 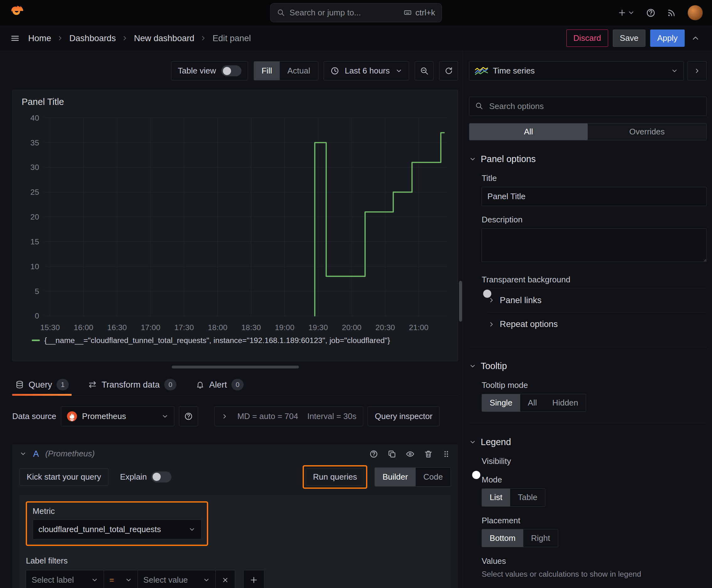 I want to click on tooltip-mode-single: Single, so click(x=501, y=403).